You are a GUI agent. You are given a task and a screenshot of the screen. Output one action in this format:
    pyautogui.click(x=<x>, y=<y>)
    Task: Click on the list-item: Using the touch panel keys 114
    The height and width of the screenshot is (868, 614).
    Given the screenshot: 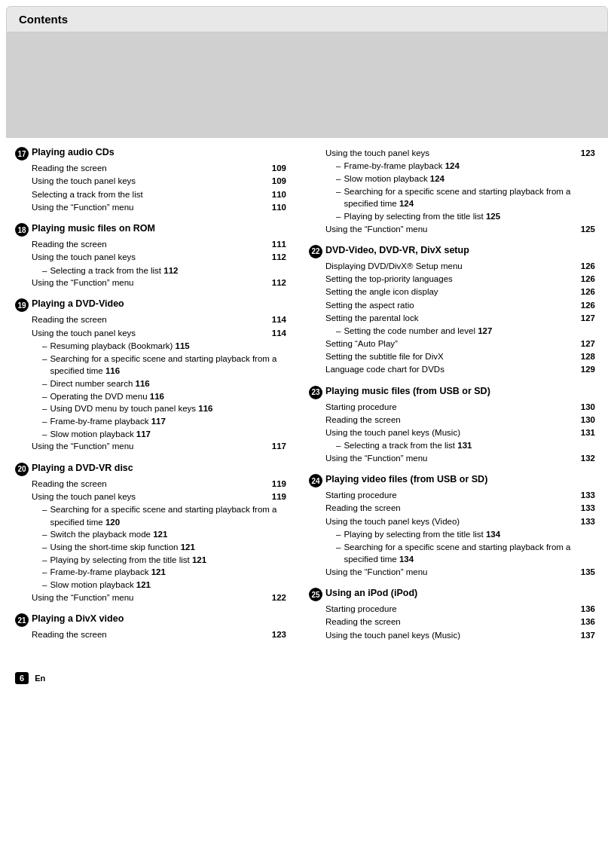 What is the action you would take?
    pyautogui.click(x=159, y=333)
    